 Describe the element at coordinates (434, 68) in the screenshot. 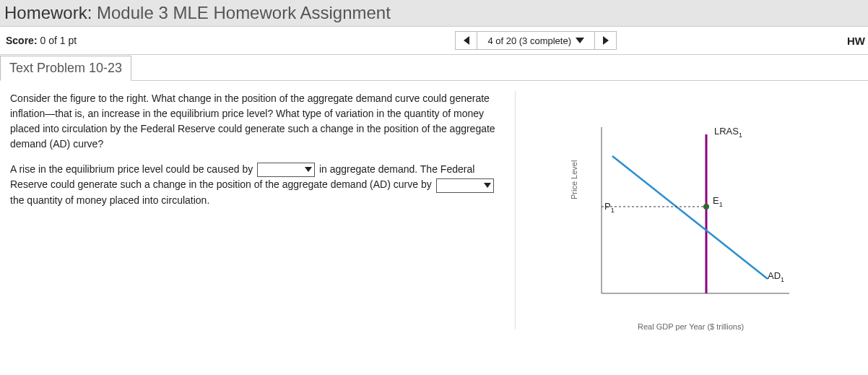

I see `problem-tab-row: Text Problem 10-23` at that location.